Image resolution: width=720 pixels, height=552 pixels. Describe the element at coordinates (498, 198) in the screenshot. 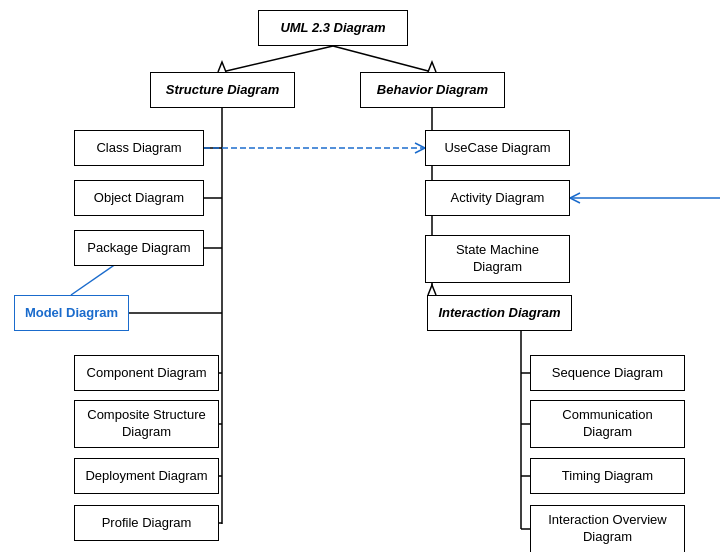

I see `activity-diagram-node: Activity Diagram` at that location.